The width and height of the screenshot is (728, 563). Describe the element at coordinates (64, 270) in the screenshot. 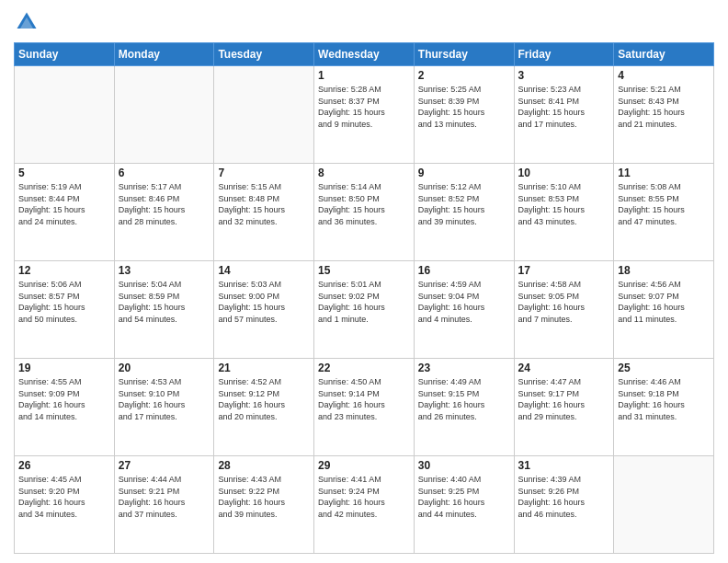

I see `day-number: 12` at that location.